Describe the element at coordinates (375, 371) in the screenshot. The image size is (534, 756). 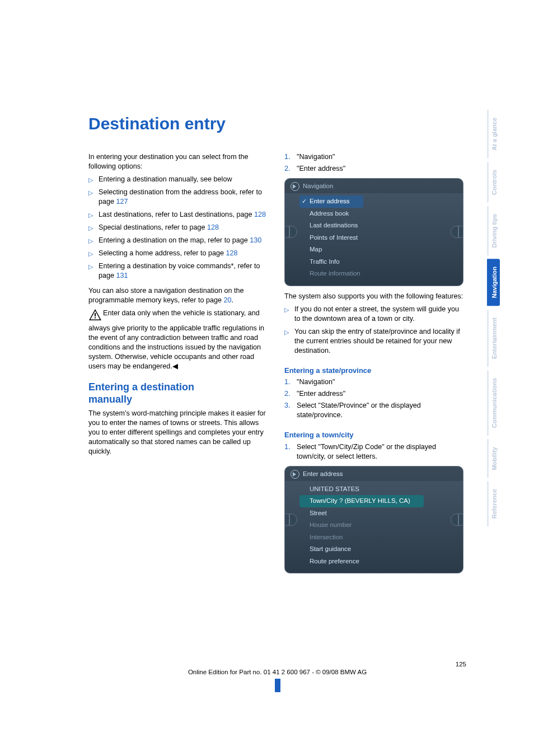
I see `heading-state: Entering a state/province` at that location.